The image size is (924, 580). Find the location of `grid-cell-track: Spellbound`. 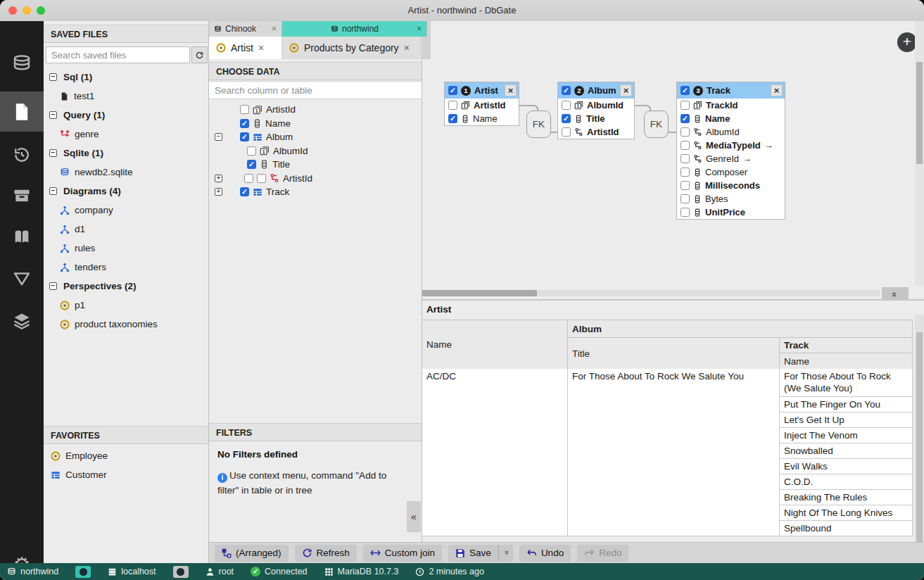

grid-cell-track: Spellbound is located at coordinates (846, 529).